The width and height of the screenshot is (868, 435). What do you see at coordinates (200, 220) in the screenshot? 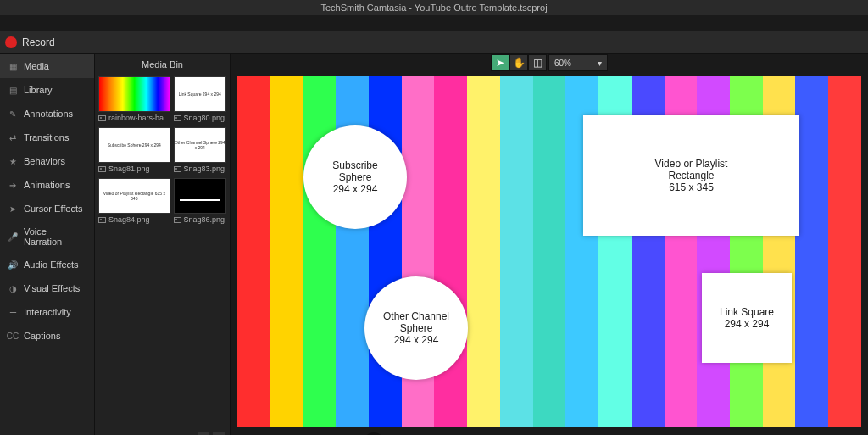
I see `media-caption: Snag86.png` at bounding box center [200, 220].